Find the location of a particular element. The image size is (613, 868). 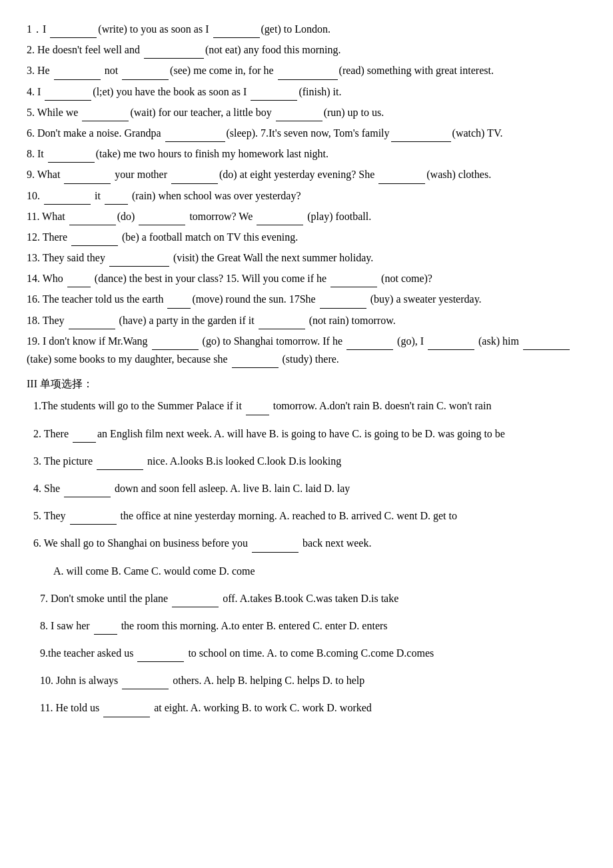

mc-10: 10. John is always others. A. help B. he… is located at coordinates (306, 680).